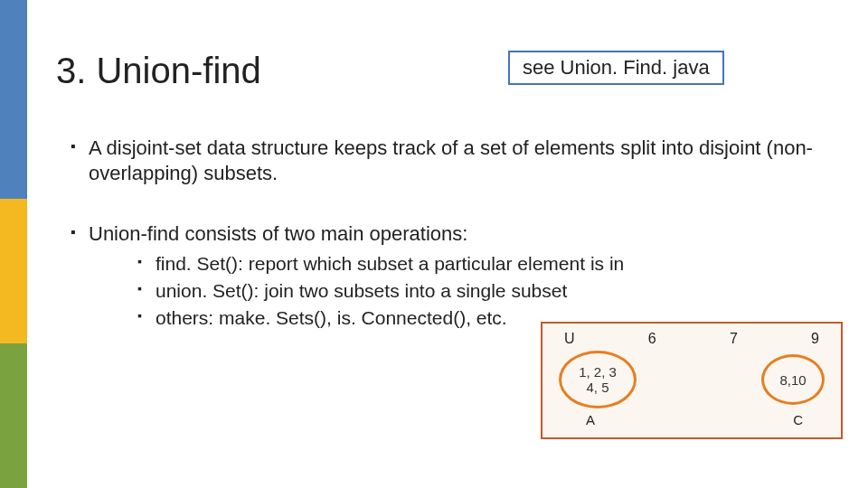  Describe the element at coordinates (451, 161) in the screenshot. I see `bullet-disjoint-set: A disjoint-set data structure keeps trac…` at that location.